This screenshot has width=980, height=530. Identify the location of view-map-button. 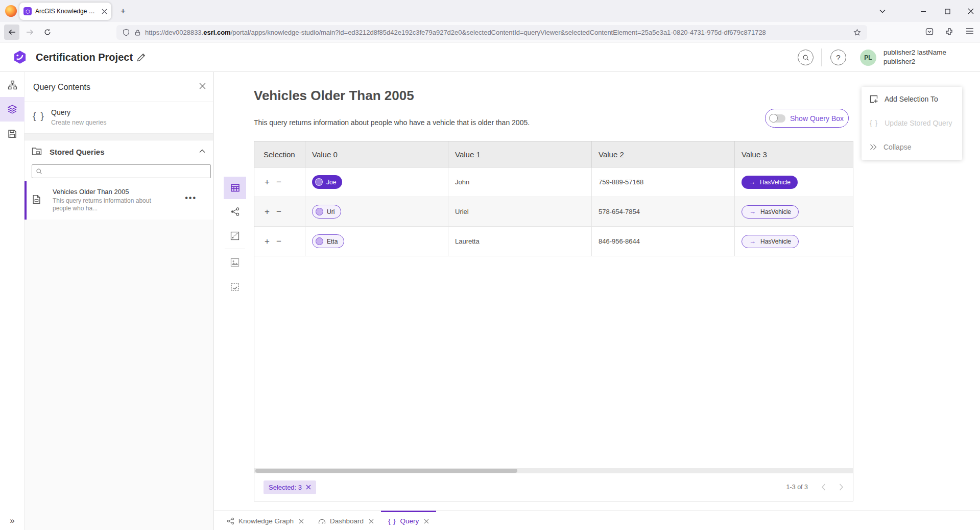
(235, 236).